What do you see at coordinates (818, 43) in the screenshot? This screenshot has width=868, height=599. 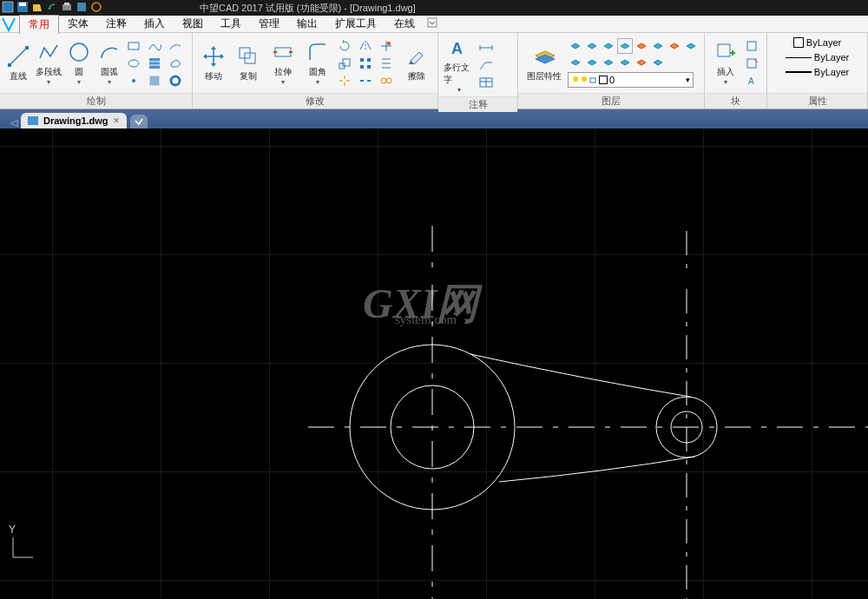 I see `color-selector: ByLayer` at bounding box center [818, 43].